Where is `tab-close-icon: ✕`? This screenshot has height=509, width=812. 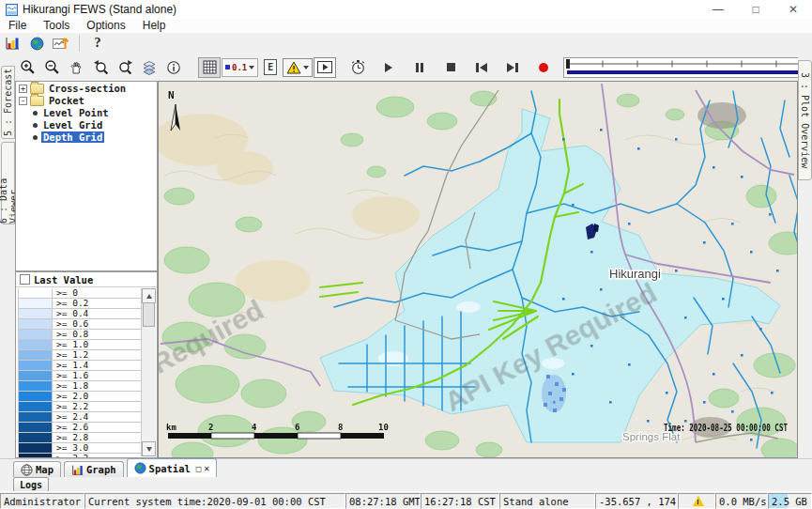
tab-close-icon: ✕ is located at coordinates (207, 468).